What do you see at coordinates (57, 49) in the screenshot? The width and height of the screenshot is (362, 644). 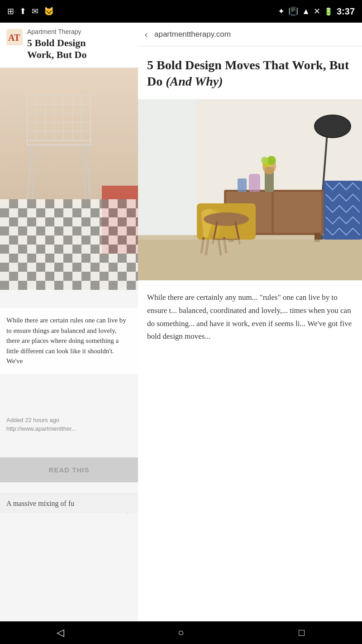 I see `article-title-left: 5 Bold DesignWork, But Do` at bounding box center [57, 49].